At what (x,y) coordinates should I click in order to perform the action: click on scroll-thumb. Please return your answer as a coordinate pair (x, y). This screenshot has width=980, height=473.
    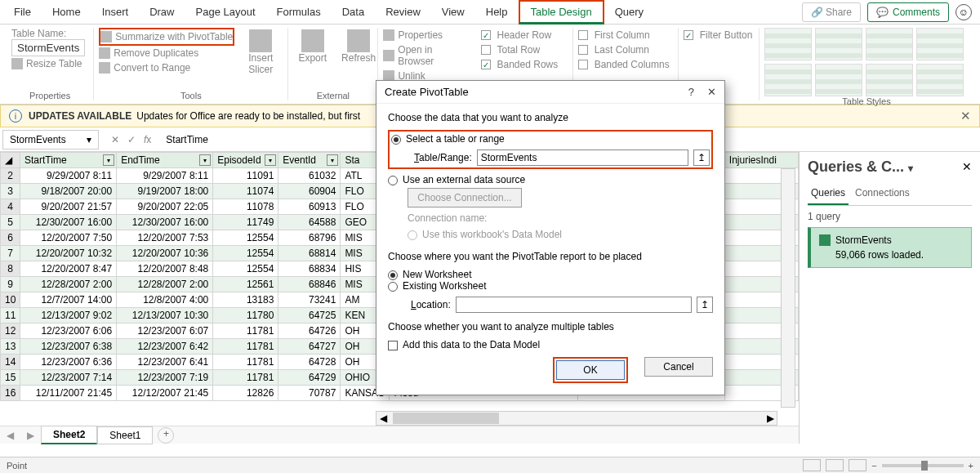
    Looking at the image, I should click on (446, 418).